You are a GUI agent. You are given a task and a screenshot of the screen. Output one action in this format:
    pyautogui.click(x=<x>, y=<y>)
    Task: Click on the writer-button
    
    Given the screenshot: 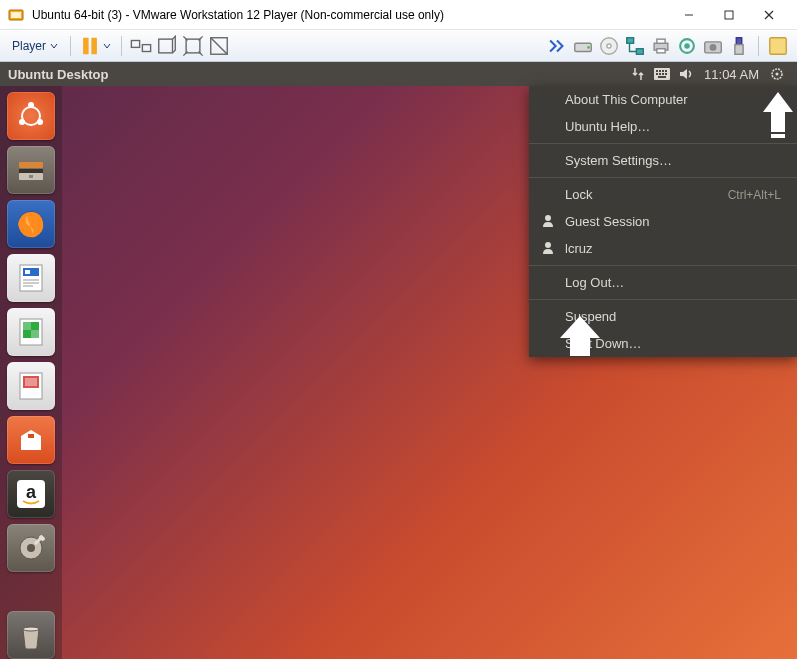 What is the action you would take?
    pyautogui.click(x=31, y=278)
    